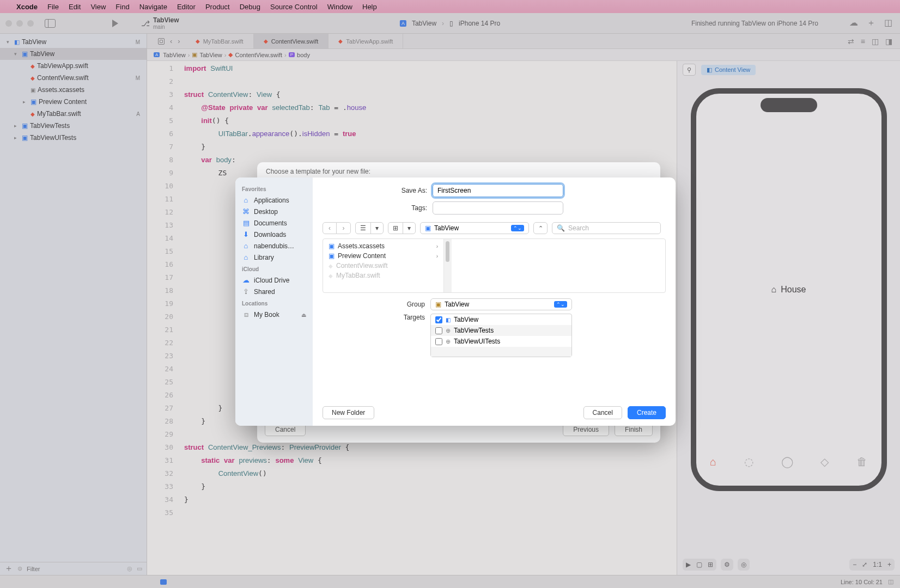 The image size is (900, 588). What do you see at coordinates (363, 228) in the screenshot?
I see `columns-icon: ☰` at bounding box center [363, 228].